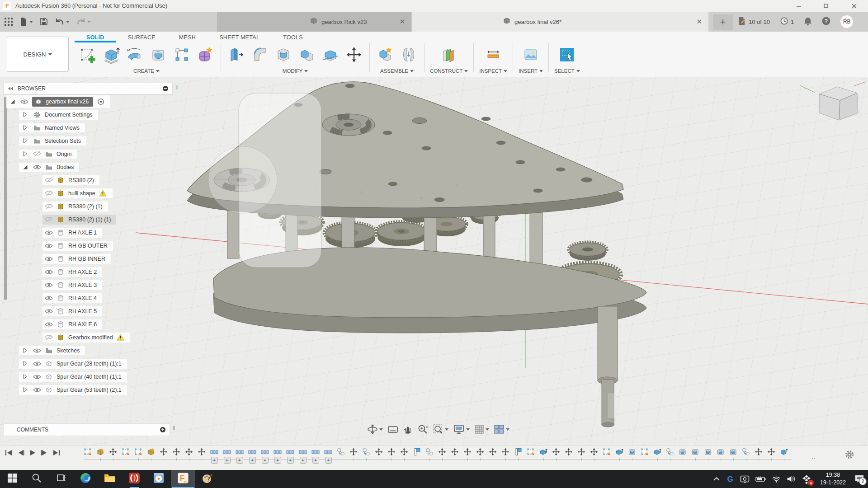 This screenshot has width=868, height=488. What do you see at coordinates (26, 22) in the screenshot?
I see `file-new-icon` at bounding box center [26, 22].